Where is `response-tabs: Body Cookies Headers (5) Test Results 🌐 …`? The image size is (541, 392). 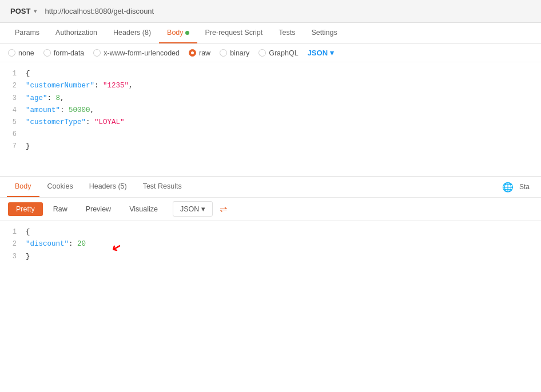 response-tabs: Body Cookies Headers (5) Test Results 🌐 … is located at coordinates (270, 187).